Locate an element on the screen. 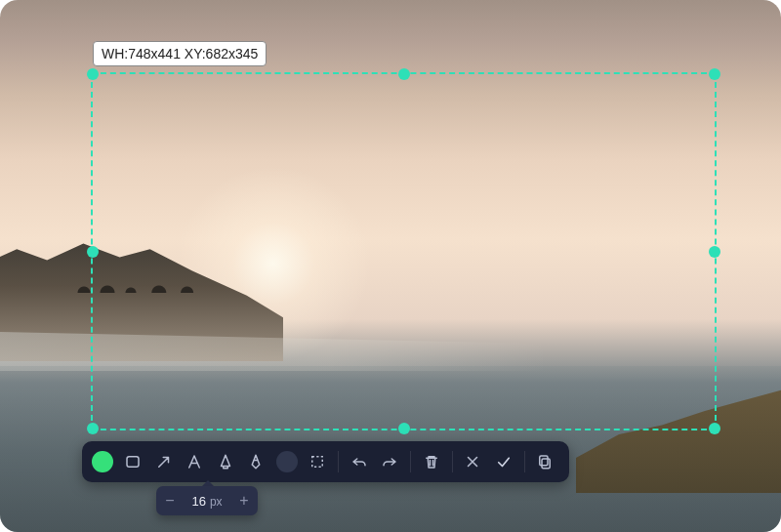  stepper-decrease: − is located at coordinates (170, 501).